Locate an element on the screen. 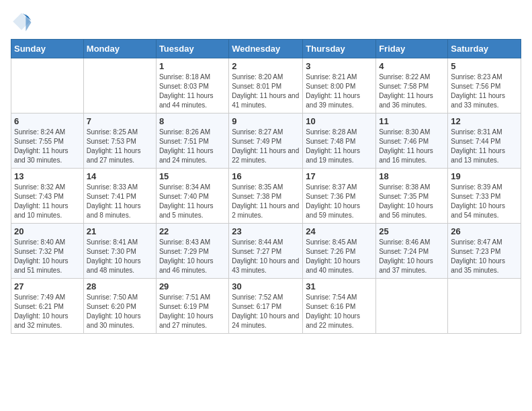 Image resolution: width=532 pixels, height=411 pixels. week-row-1: 1Sunrise: 8:18 AM Sunset: 8:03 PM Daylig… is located at coordinates (266, 86).